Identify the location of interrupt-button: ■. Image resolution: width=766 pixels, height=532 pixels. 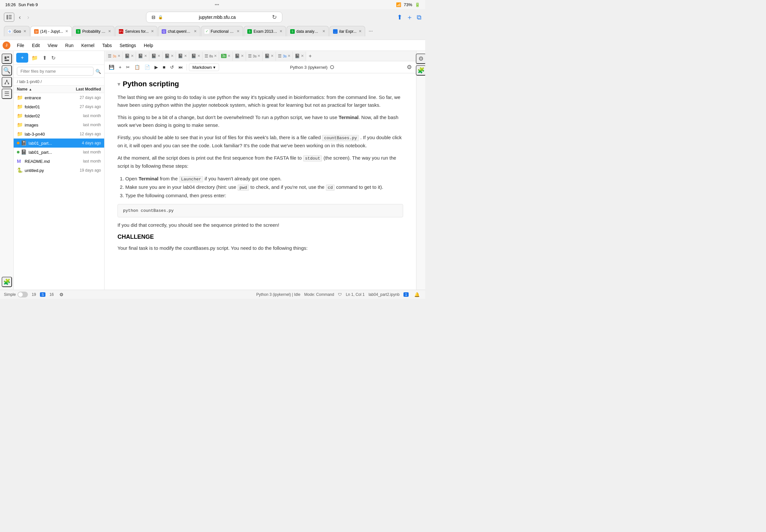
(164, 67).